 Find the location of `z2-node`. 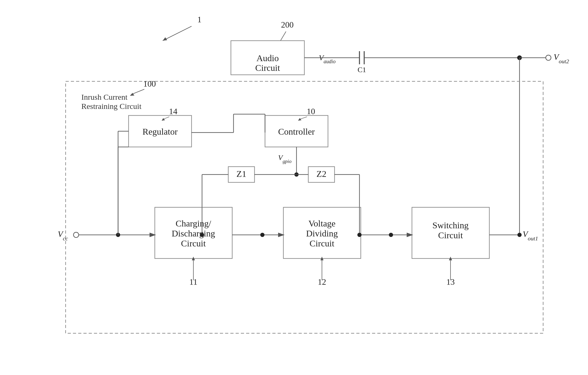

z2-node is located at coordinates (359, 235).